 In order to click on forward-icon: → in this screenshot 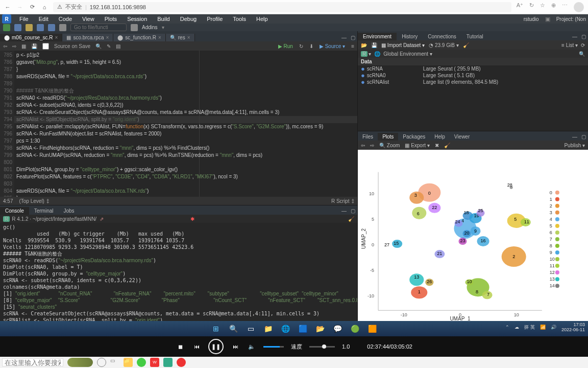, I will do `click(20, 7)`.